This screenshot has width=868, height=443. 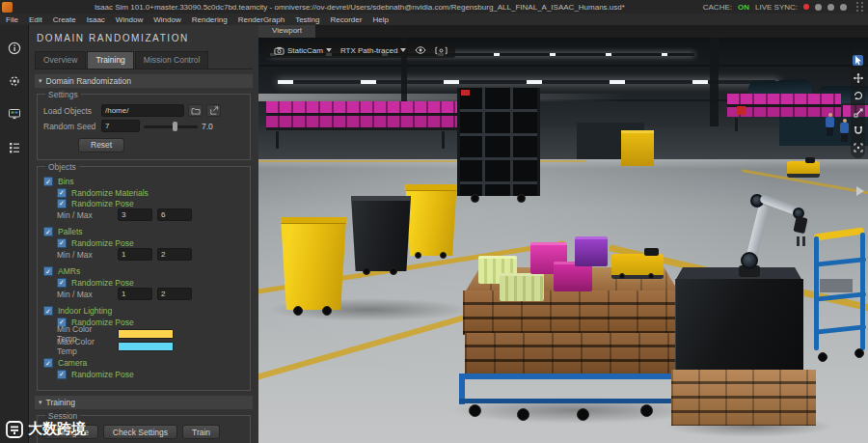 I want to click on bins-randomize-pose-label: Randomize Pose, so click(x=102, y=204).